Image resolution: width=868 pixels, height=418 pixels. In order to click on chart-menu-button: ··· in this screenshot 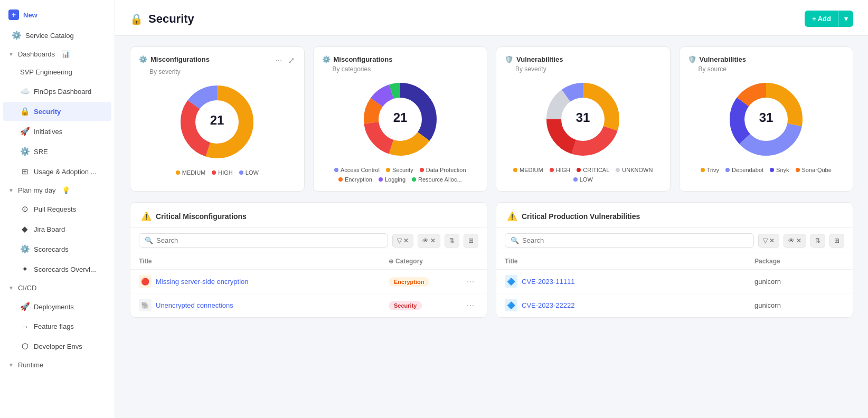, I will do `click(279, 61)`.